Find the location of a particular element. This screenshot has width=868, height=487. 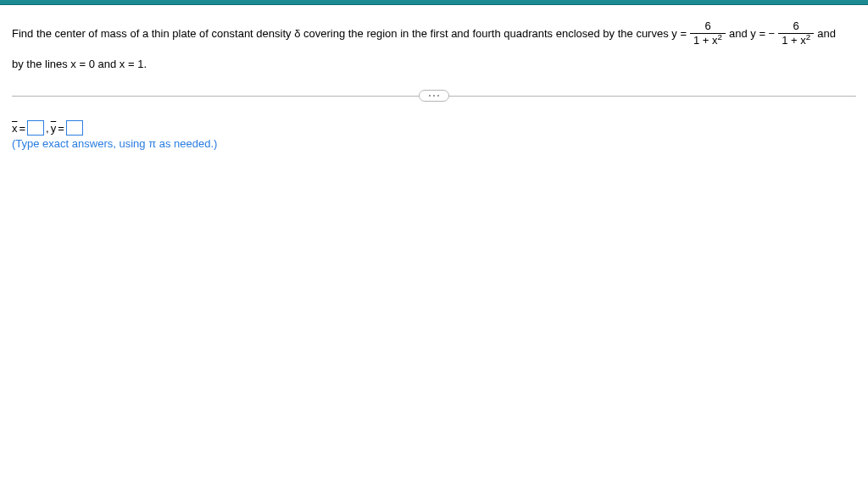

comma: , is located at coordinates (47, 129).